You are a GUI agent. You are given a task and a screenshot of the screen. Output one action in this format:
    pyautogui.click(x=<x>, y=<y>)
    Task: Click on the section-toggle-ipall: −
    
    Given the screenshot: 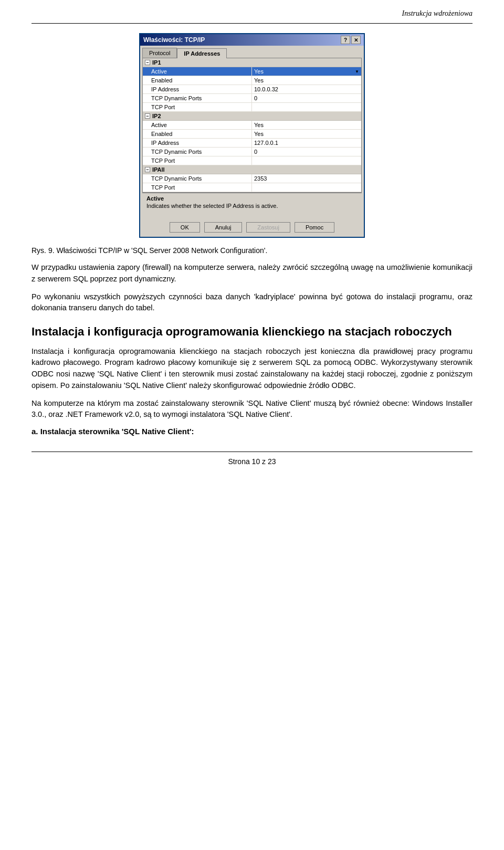 What is the action you would take?
    pyautogui.click(x=148, y=170)
    